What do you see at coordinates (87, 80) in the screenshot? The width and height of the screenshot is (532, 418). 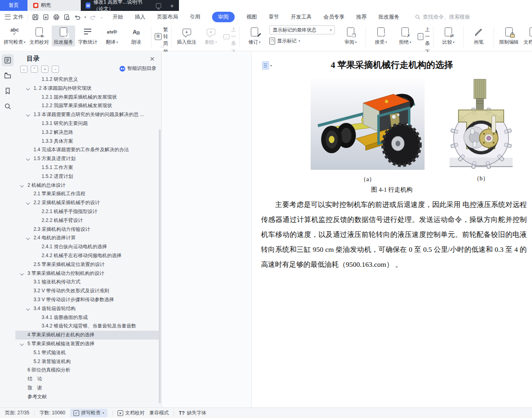 I see `toc-item: 1.1.2 研究的意义` at bounding box center [87, 80].